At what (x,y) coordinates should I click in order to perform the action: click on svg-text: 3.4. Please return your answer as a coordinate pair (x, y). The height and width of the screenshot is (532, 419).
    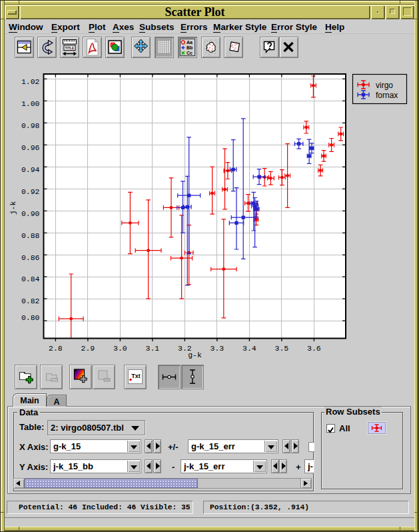
    Looking at the image, I should click on (249, 348).